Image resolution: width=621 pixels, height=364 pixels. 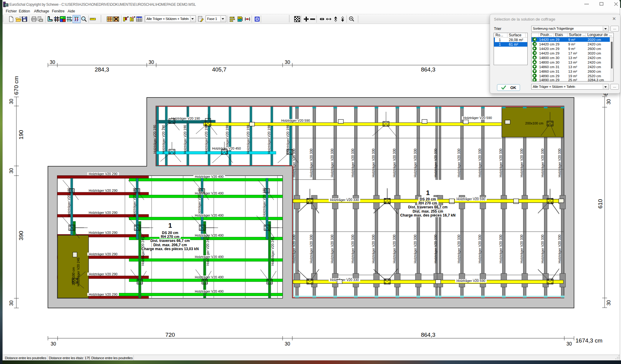 What do you see at coordinates (513, 88) in the screenshot?
I see `svg-text: OK` at bounding box center [513, 88].